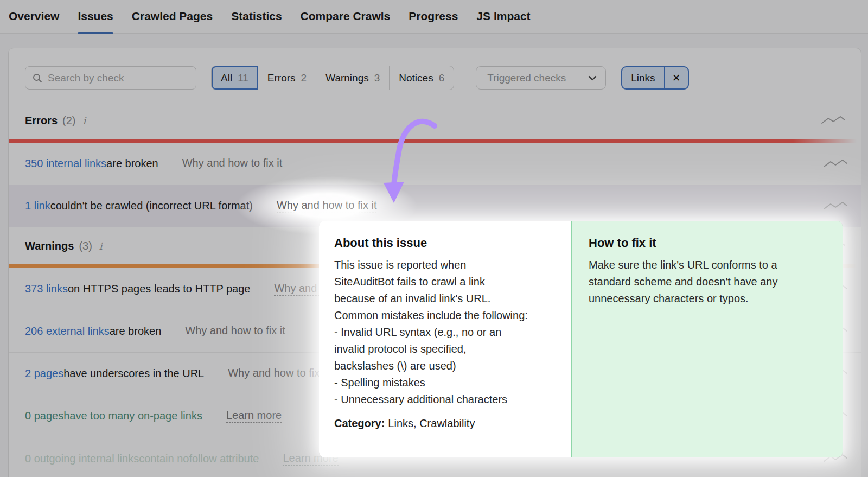  I want to click on curved-arrow-icon, so click(411, 161).